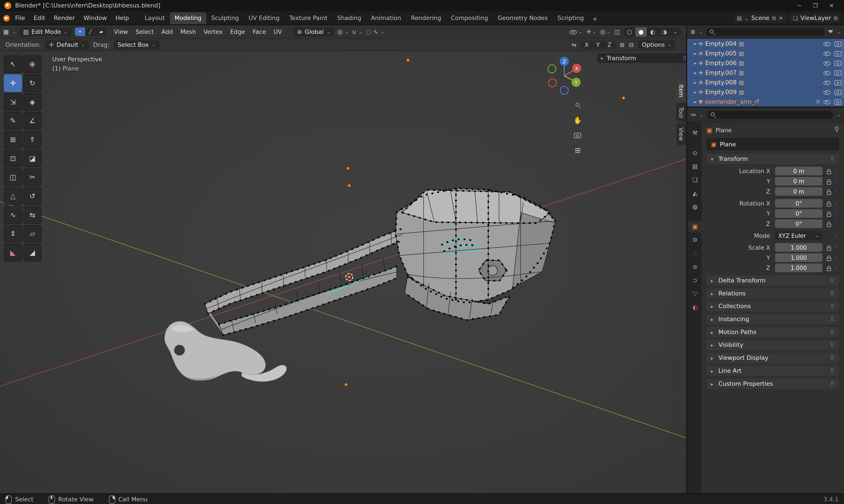 Image resolution: width=844 pixels, height=504 pixels. I want to click on object-name: Empty.004, so click(721, 43).